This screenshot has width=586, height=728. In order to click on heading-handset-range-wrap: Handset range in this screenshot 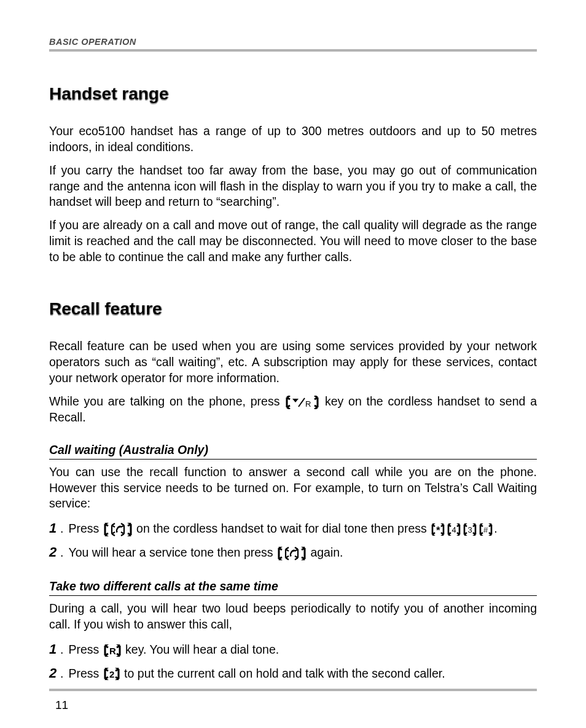, I will do `click(293, 98)`.